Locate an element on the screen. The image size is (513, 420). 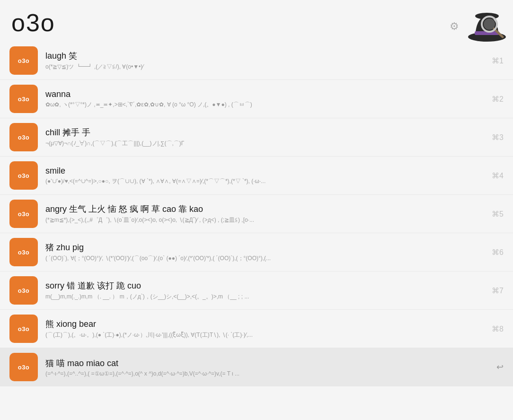
header: o3o is located at coordinates (256, 21).